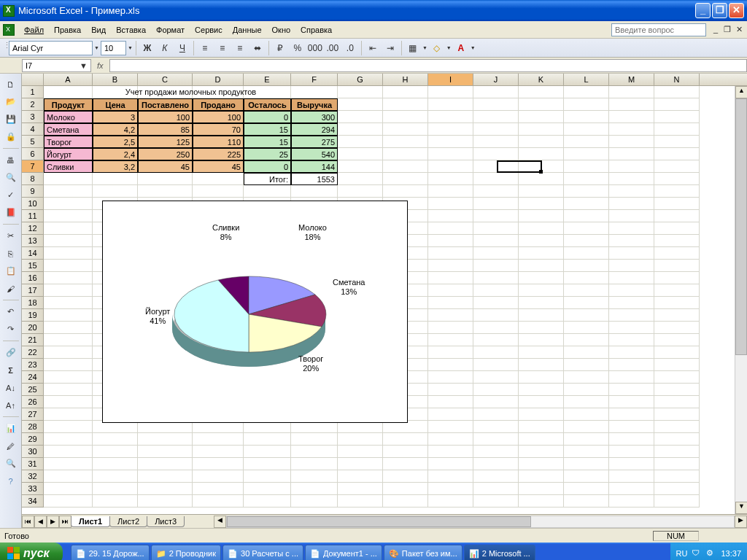 This screenshot has height=560, width=747. Describe the element at coordinates (267, 166) in the screenshot. I see `cell: 0` at that location.